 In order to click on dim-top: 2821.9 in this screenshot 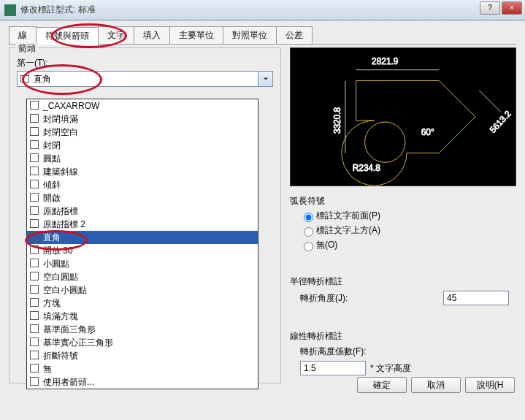, I will do `click(386, 61)`.